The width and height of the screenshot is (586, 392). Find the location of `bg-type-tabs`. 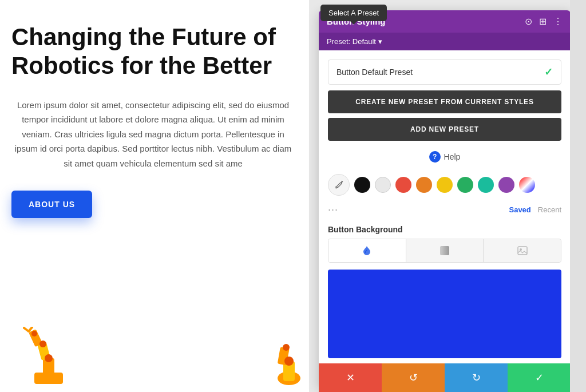

bg-type-tabs is located at coordinates (445, 251).